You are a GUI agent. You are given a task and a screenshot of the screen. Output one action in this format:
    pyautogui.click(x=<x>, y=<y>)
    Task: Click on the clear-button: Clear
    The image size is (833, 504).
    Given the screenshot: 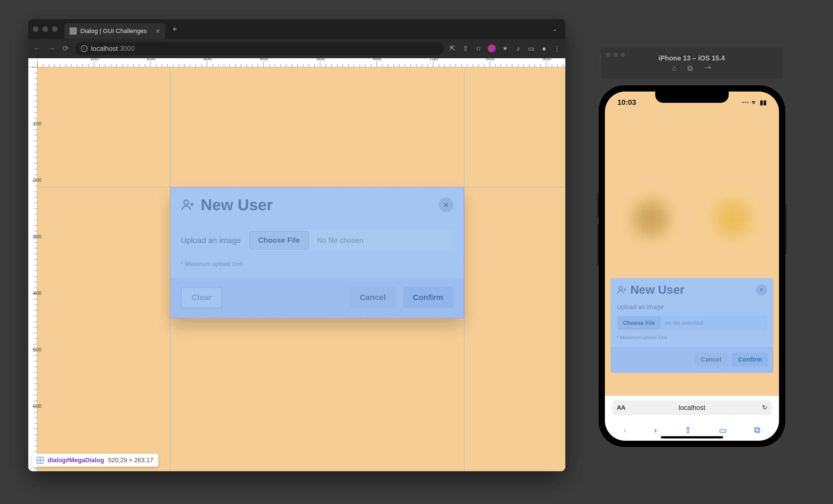 What is the action you would take?
    pyautogui.click(x=201, y=297)
    